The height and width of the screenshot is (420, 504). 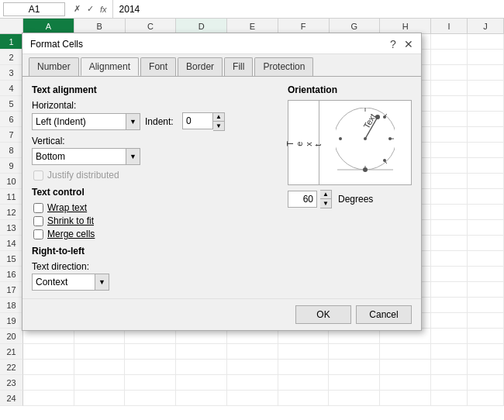 What do you see at coordinates (79, 157) in the screenshot?
I see `vertical-value: Bottom` at bounding box center [79, 157].